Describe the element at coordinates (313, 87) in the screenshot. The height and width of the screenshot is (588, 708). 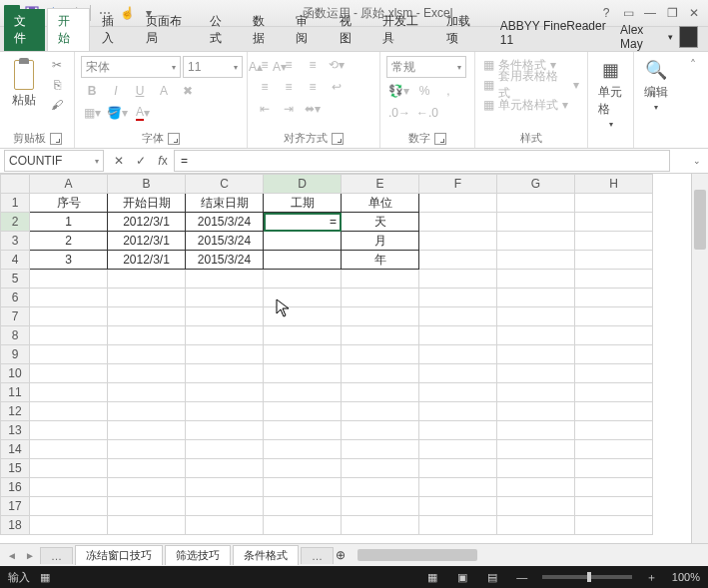
I see `align-right-icon: ≡` at that location.